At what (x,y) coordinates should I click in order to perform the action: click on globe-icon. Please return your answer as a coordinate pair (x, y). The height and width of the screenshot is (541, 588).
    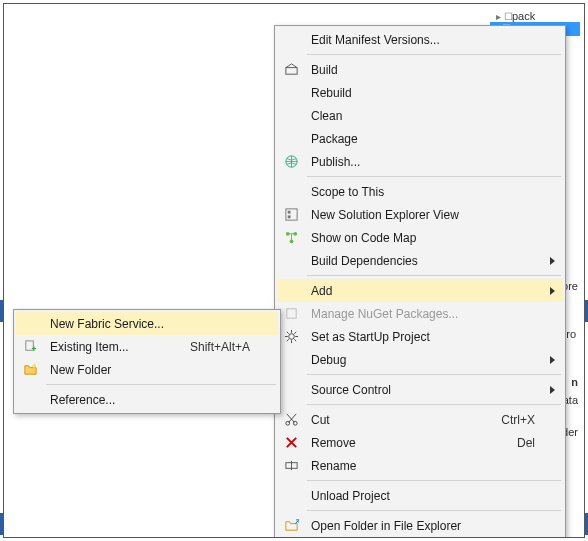
    Looking at the image, I should click on (291, 162).